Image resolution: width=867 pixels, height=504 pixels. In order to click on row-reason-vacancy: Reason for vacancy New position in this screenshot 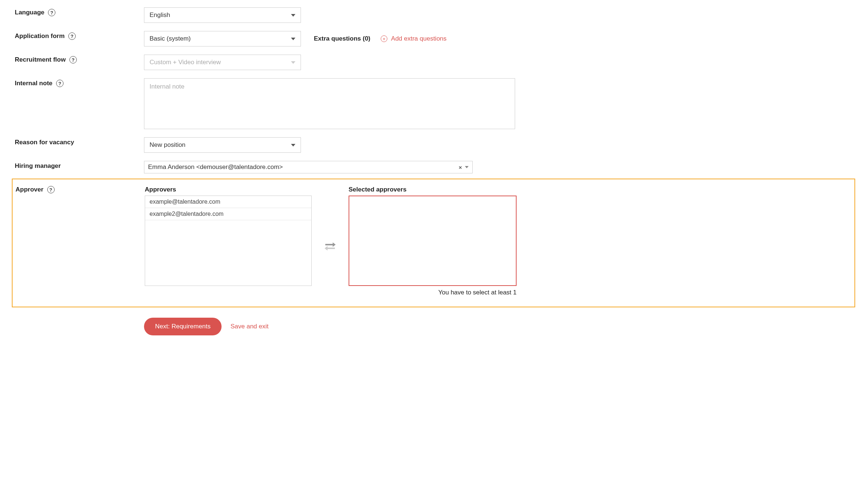, I will do `click(434, 145)`.